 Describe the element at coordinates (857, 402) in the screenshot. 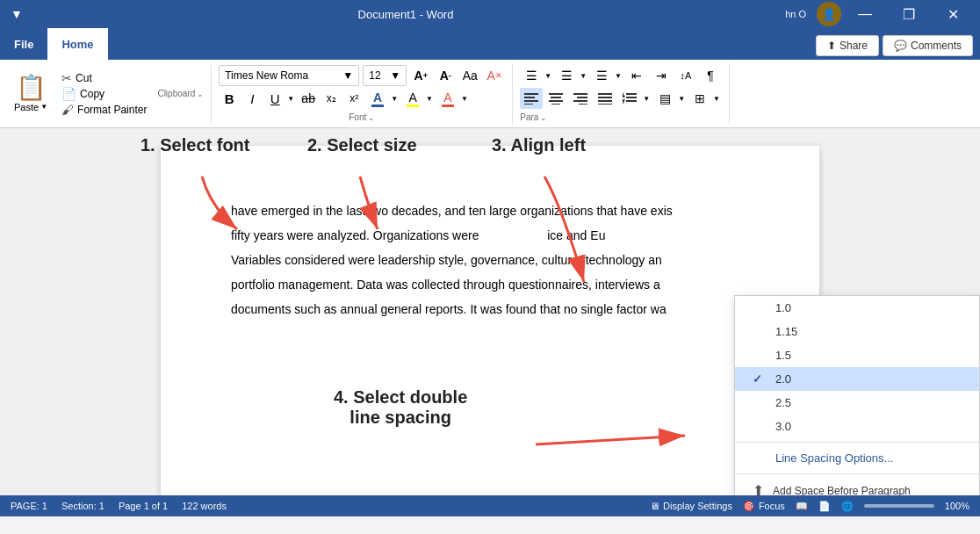

I see `spacing-2-5: 2.5` at that location.